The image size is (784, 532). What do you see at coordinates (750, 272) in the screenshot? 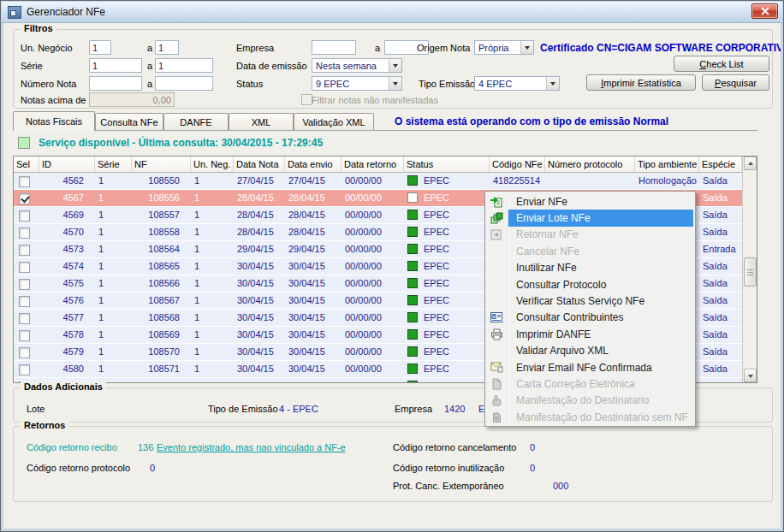
I see `scrollbar-thumb` at bounding box center [750, 272].